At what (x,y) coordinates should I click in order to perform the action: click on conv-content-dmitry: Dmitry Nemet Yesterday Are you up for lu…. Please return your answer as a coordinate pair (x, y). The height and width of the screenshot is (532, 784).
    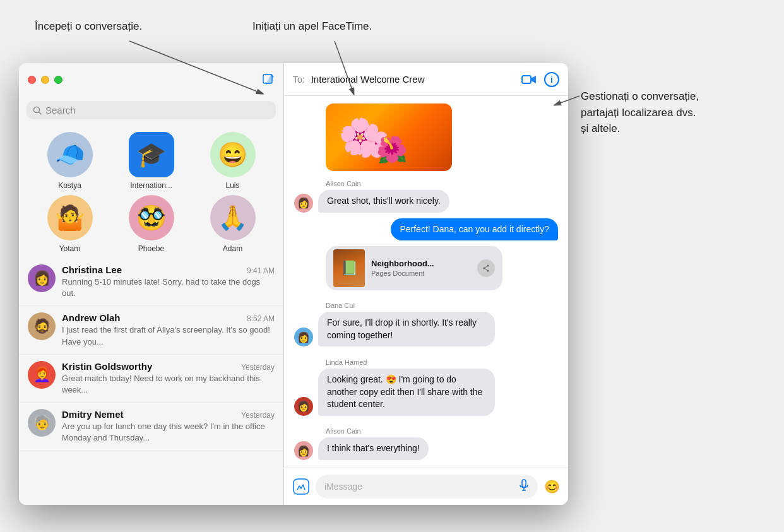
    Looking at the image, I should click on (168, 427).